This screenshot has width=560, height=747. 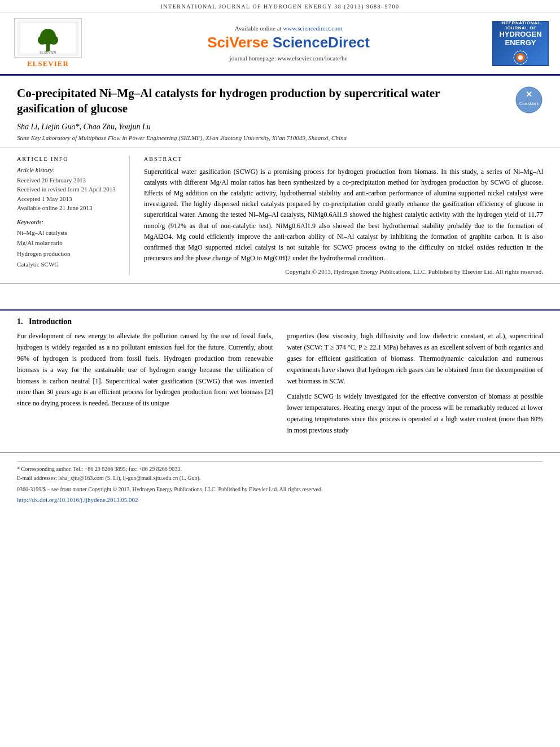 What do you see at coordinates (69, 222) in the screenshot?
I see `keywords-label: Keywords:` at bounding box center [69, 222].